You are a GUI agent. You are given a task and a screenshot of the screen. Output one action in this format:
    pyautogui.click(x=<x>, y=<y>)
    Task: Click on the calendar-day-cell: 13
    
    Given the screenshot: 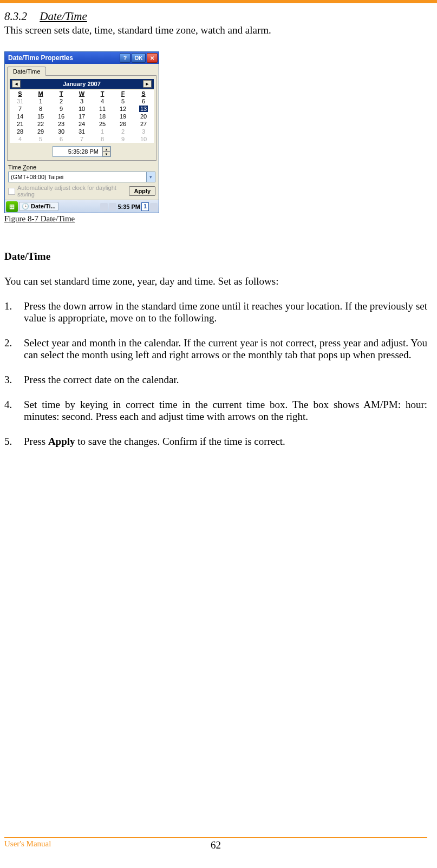 What is the action you would take?
    pyautogui.click(x=144, y=109)
    